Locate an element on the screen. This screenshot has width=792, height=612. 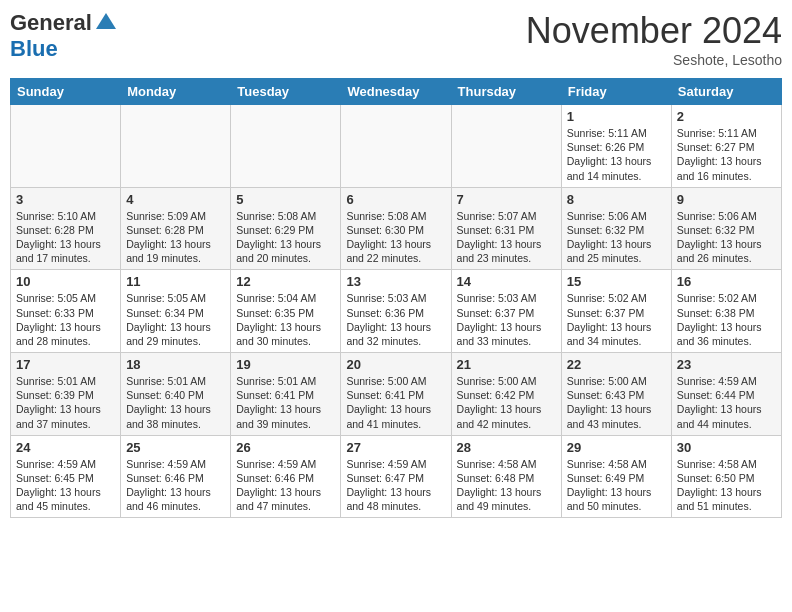
day-number: 19 is located at coordinates (286, 364).